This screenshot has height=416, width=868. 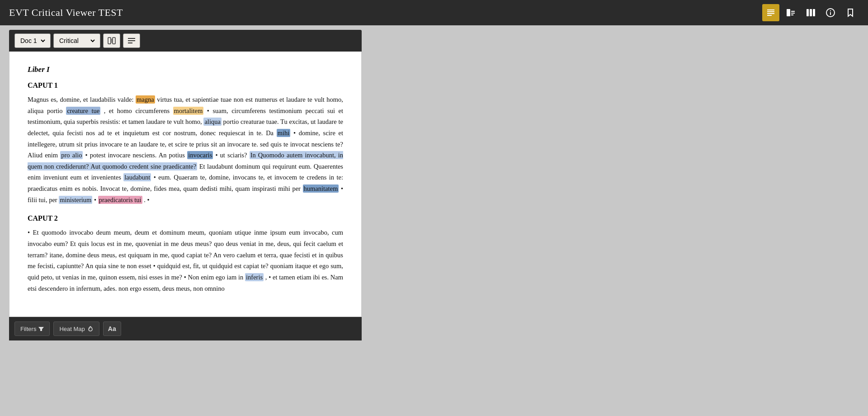 What do you see at coordinates (112, 329) in the screenshot?
I see `fontsize-button: Aa` at bounding box center [112, 329].